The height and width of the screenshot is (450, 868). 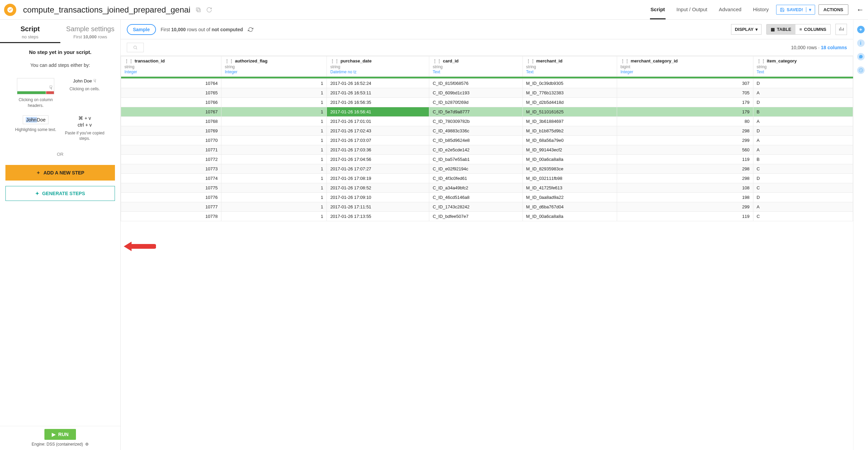 What do you see at coordinates (685, 150) in the screenshot?
I see `table-cell: 560` at bounding box center [685, 150].